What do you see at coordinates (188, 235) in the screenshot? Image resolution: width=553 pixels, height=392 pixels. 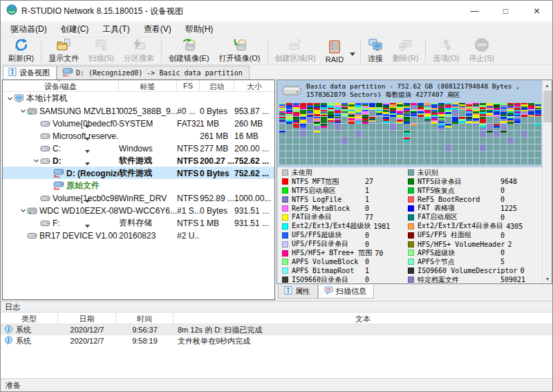 I see `fs-cell: #2 U...` at bounding box center [188, 235].